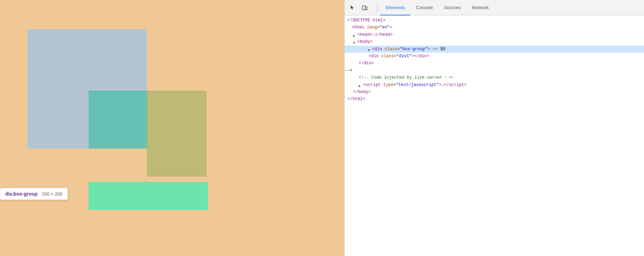 This screenshot has height=256, width=644. Describe the element at coordinates (370, 49) in the screenshot. I see `triangle-div-box-group` at that location.